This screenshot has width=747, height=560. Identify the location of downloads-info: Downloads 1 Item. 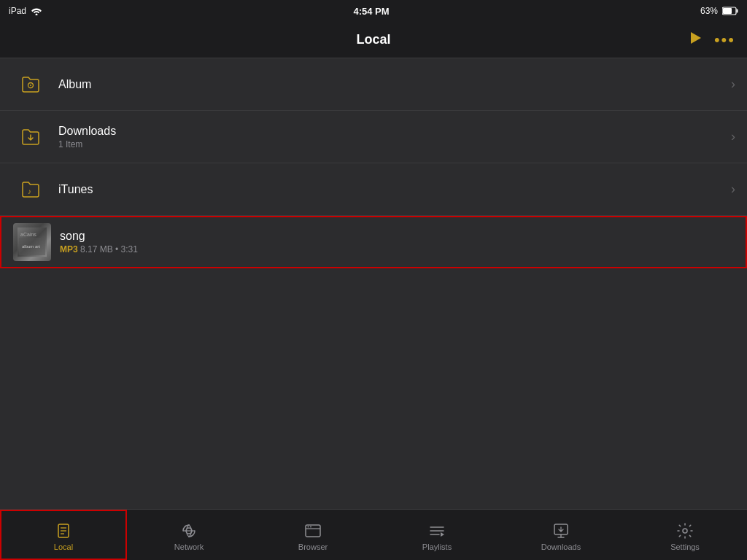
(390, 137).